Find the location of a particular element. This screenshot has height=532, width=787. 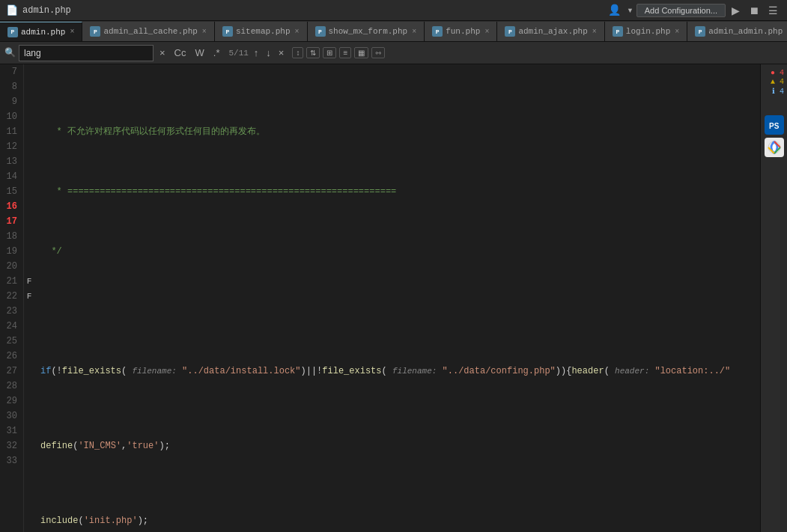

line-number: 16 is located at coordinates (10, 207).